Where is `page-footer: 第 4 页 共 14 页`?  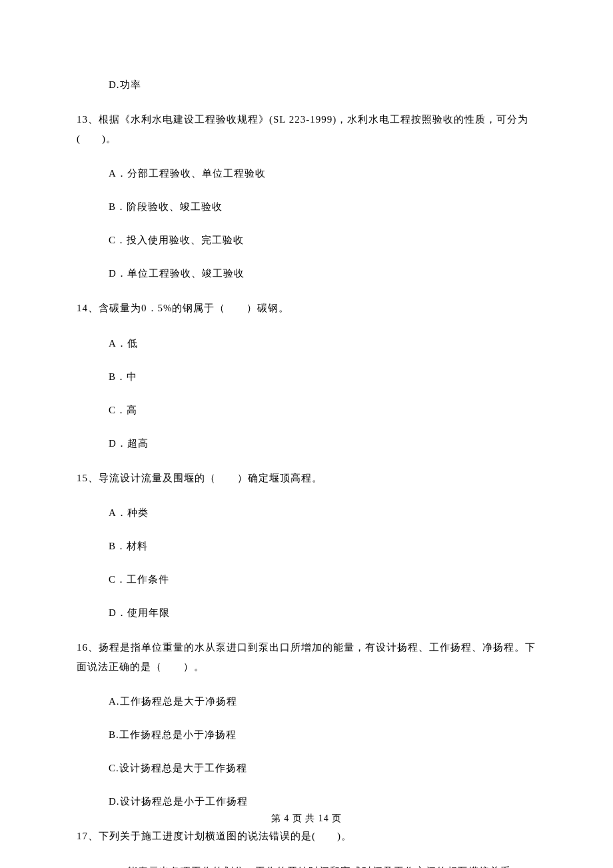
page-footer: 第 4 页 共 14 页 is located at coordinates (306, 819).